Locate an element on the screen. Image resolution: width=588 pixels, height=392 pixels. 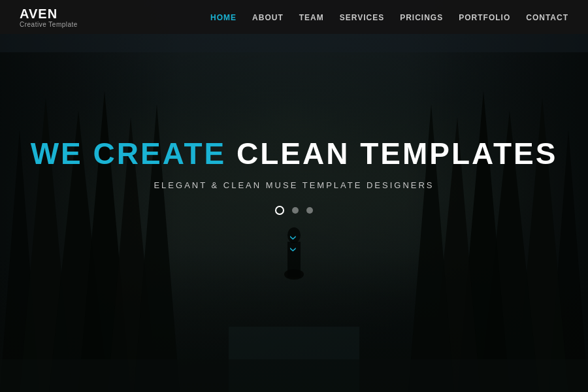
brand-logo: AVEN Creative Template is located at coordinates (48, 17).